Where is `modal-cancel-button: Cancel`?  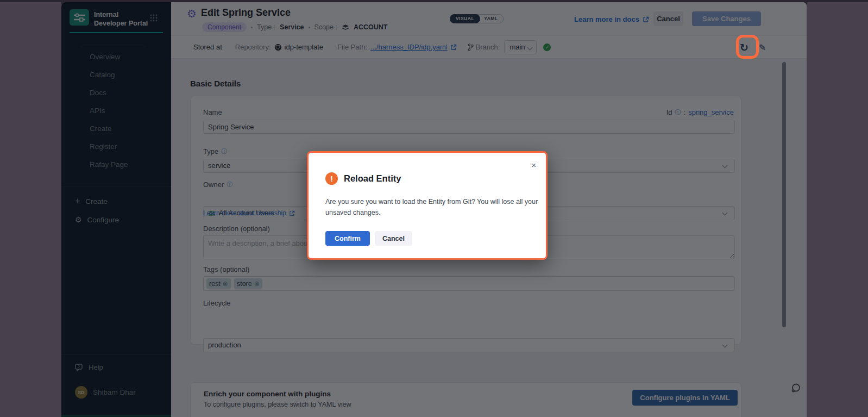
modal-cancel-button: Cancel is located at coordinates (393, 238).